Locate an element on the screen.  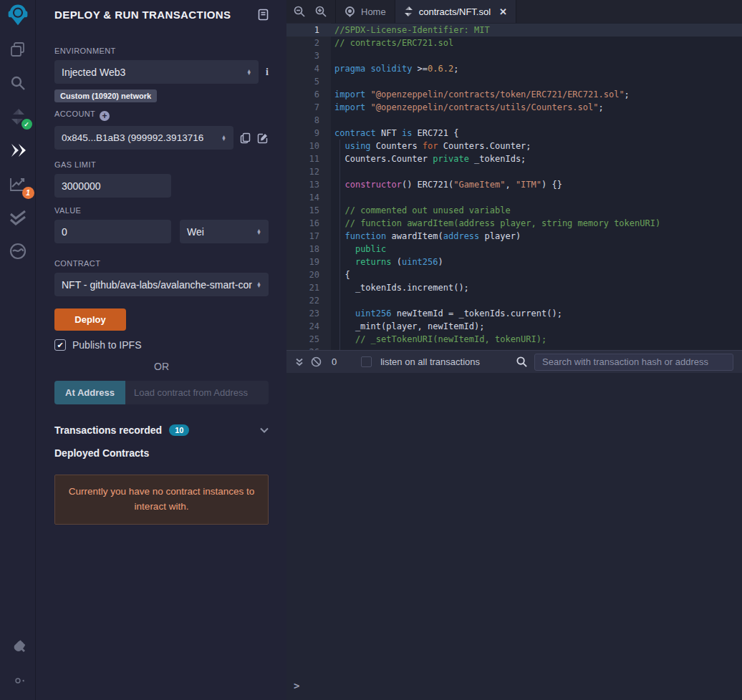
search-icon is located at coordinates (18, 83).